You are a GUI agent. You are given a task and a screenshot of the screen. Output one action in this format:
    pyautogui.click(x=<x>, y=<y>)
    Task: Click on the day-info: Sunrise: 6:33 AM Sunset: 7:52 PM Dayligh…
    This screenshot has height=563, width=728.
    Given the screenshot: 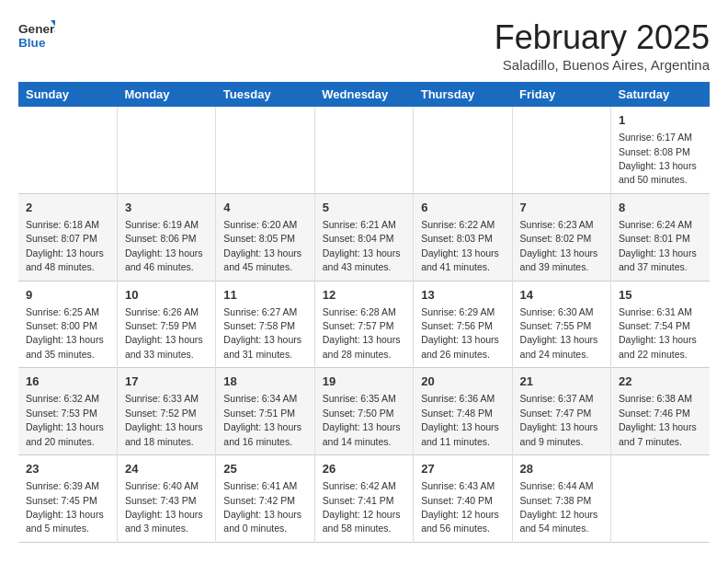 What is the action you would take?
    pyautogui.click(x=164, y=419)
    